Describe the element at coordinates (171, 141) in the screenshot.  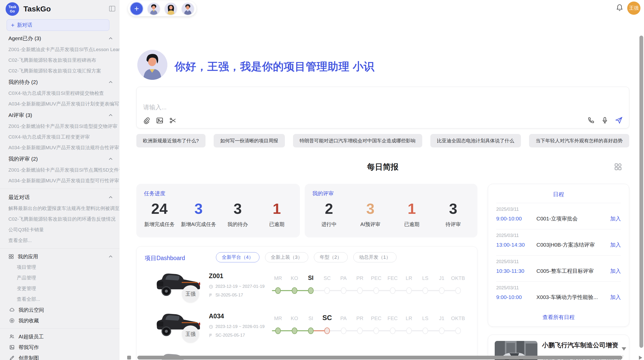
I see `suggestion-chip: 欧洲新规最近颁布了什么?` at that location.